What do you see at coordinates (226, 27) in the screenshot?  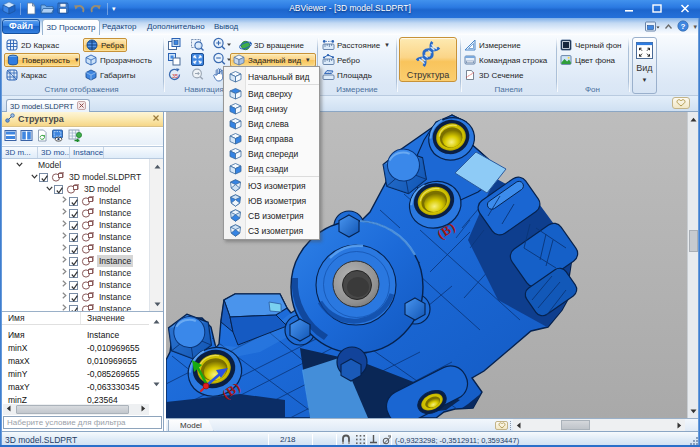 I see `tab-output: Вывод` at bounding box center [226, 27].